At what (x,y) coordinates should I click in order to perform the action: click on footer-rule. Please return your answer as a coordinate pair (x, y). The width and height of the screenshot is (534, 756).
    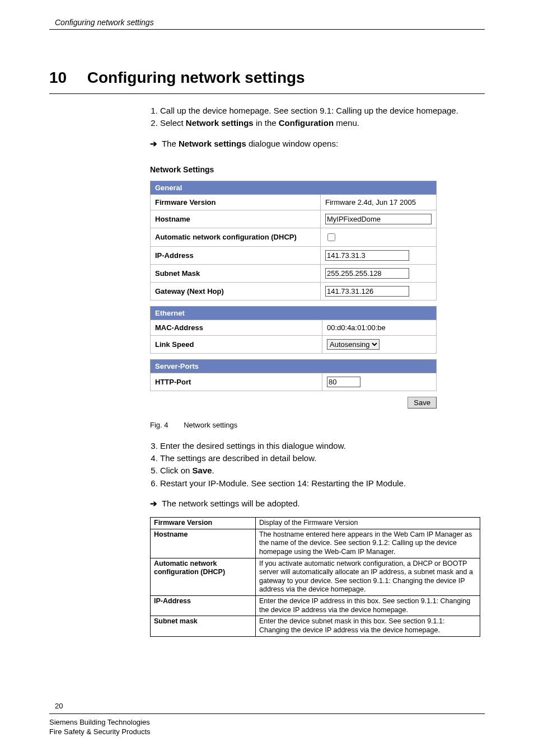
    Looking at the image, I should click on (267, 714).